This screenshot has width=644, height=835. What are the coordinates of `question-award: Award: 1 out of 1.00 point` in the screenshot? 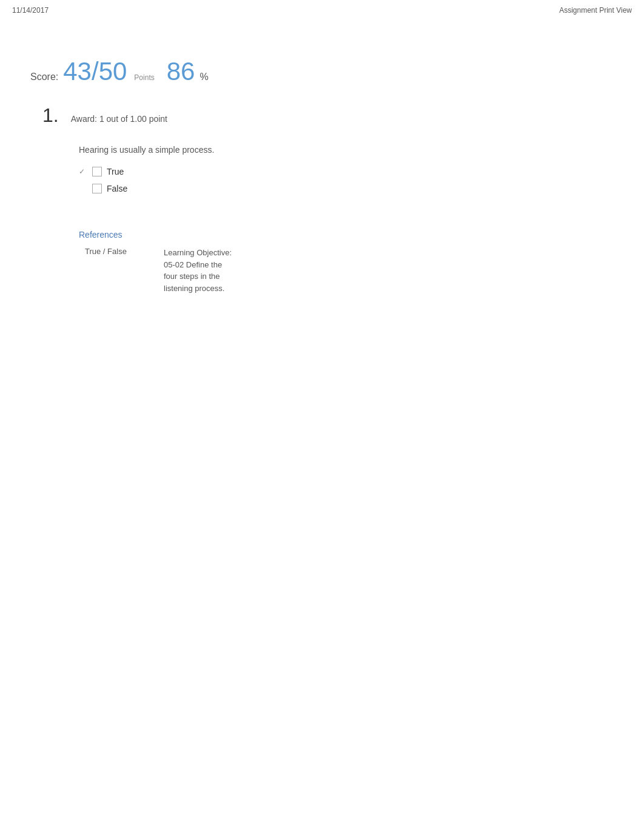 It's located at (119, 119).